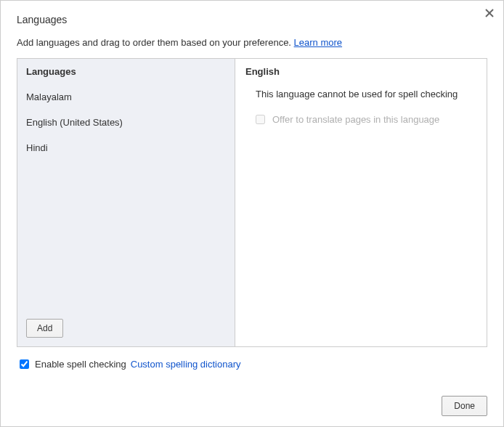 The height and width of the screenshot is (427, 504). What do you see at coordinates (155, 42) in the screenshot?
I see `intro-text-content: Add languages and drag to order them bas…` at bounding box center [155, 42].